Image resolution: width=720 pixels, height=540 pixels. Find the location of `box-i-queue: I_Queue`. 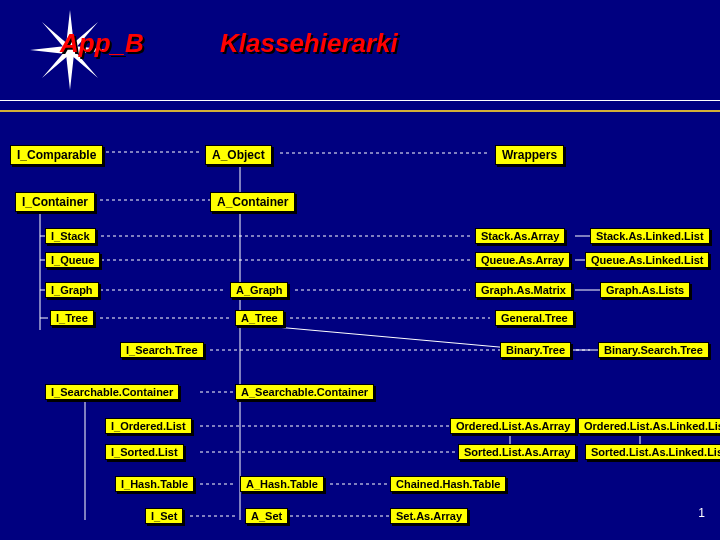

box-i-queue: I_Queue is located at coordinates (72, 260).